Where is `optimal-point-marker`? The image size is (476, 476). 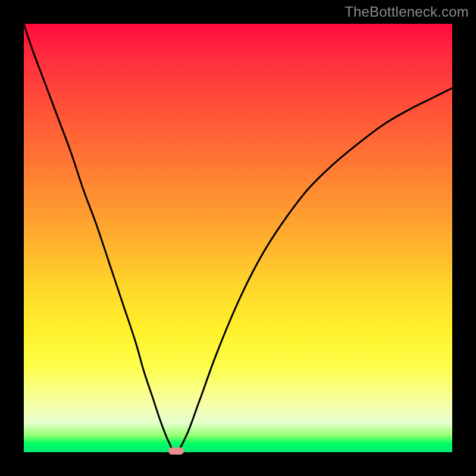
optimal-point-marker is located at coordinates (176, 451).